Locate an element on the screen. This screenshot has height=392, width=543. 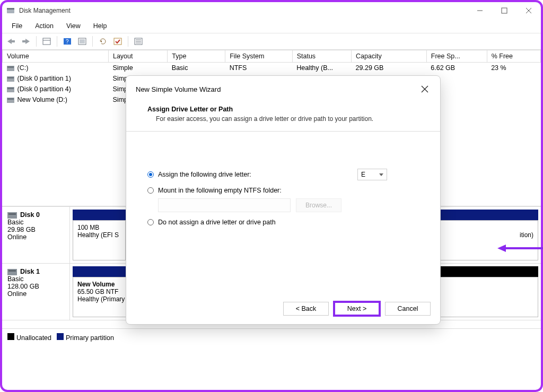
menu-file: File is located at coordinates (17, 26).